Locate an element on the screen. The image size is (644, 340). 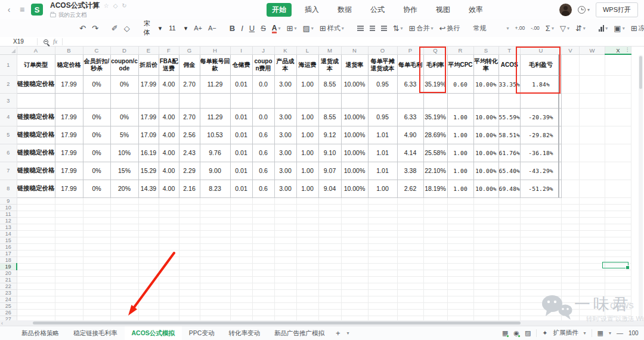
column-header-O: O is located at coordinates (383, 50).